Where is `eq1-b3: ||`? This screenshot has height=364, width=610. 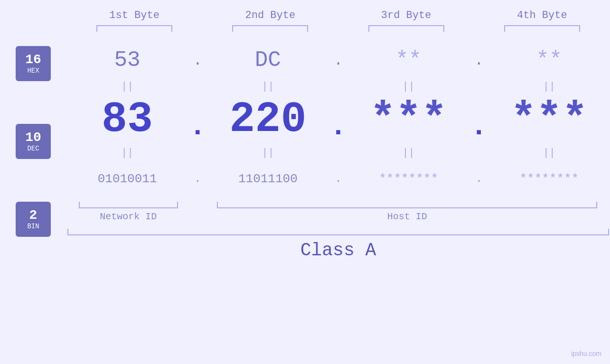 eq1-b3: || is located at coordinates (409, 86).